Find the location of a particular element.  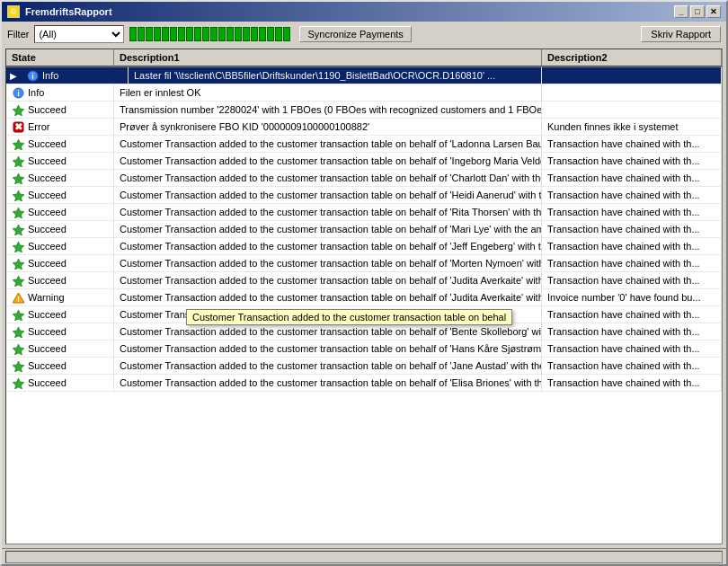

row-arrow-indicator: ▶ is located at coordinates (13, 75).